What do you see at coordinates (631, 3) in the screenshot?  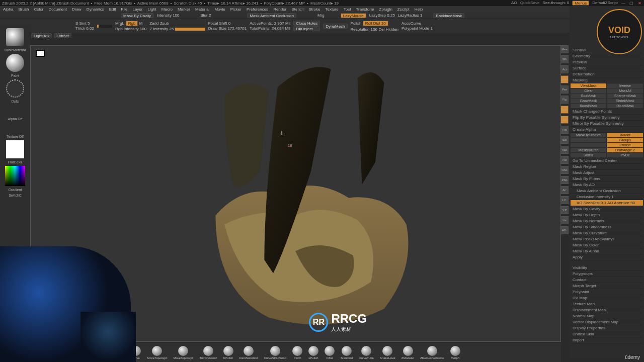 I see `maximize-icon: ▢` at bounding box center [631, 3].